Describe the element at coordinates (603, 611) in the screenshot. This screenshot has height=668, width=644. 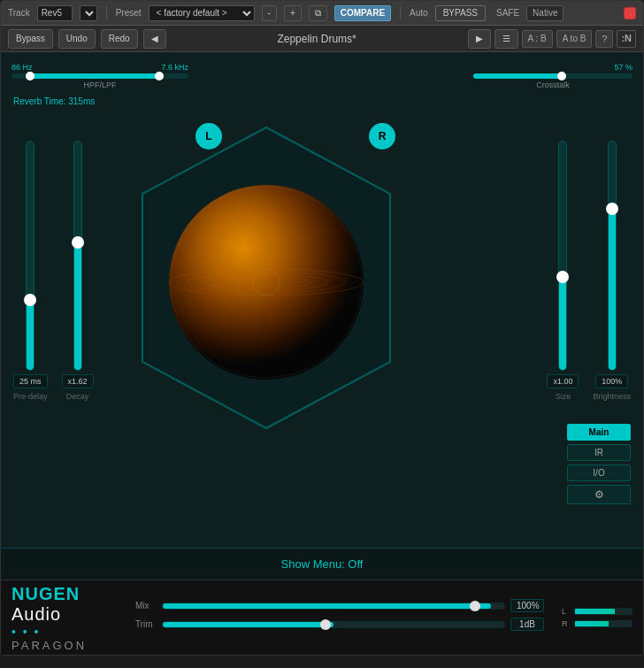
I see `l-meter-track` at that location.